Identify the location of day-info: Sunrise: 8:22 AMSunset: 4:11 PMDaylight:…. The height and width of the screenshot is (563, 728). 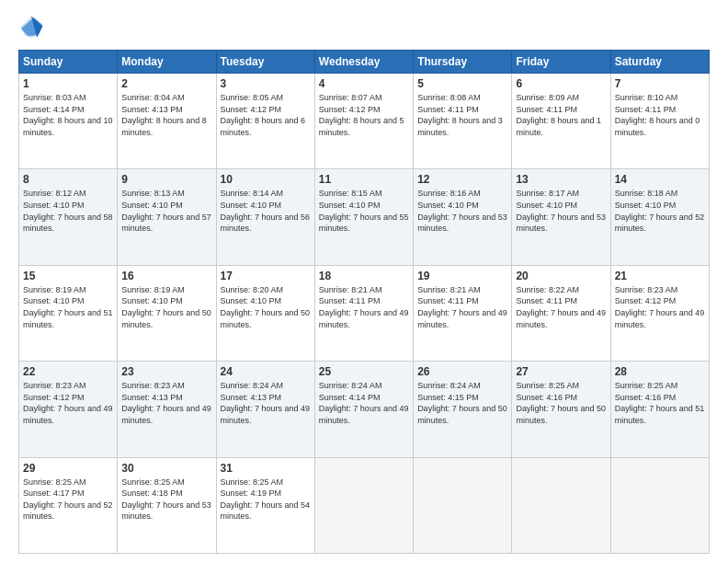
(561, 307).